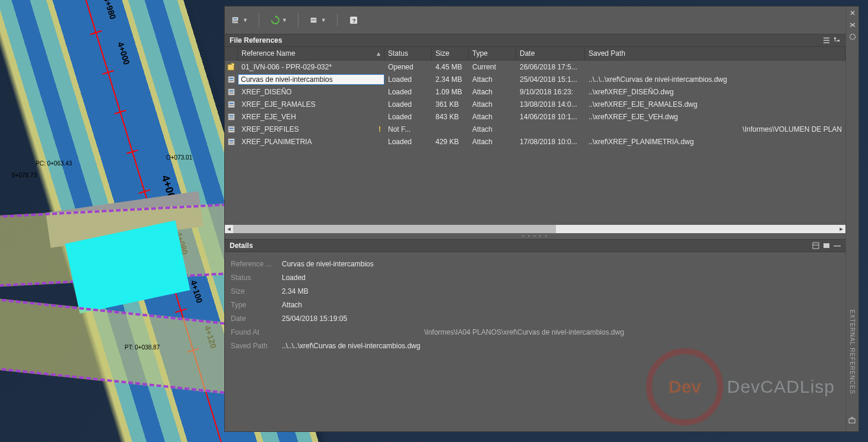 This screenshot has height=442, width=868. What do you see at coordinates (311, 67) in the screenshot?
I see `cell-name: 01_IVN-006 - PPR-029-032*` at bounding box center [311, 67].